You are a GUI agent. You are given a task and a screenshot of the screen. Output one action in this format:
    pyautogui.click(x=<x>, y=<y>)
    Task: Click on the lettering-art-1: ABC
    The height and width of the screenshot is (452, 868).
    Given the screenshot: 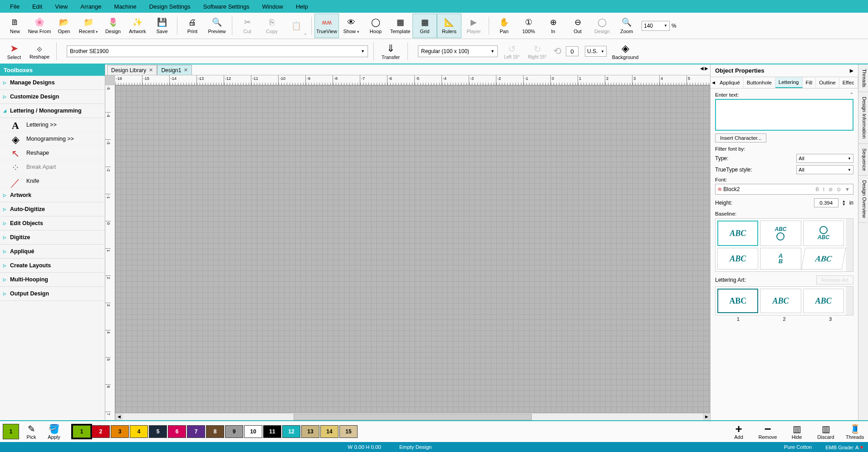 What is the action you would take?
    pyautogui.click(x=738, y=301)
    